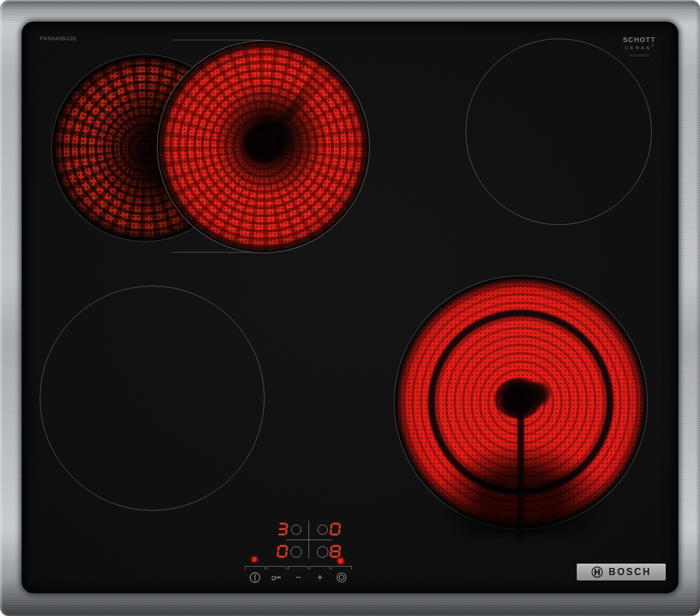 Image resolution: width=700 pixels, height=616 pixels. I want to click on plus-icon: +, so click(320, 578).